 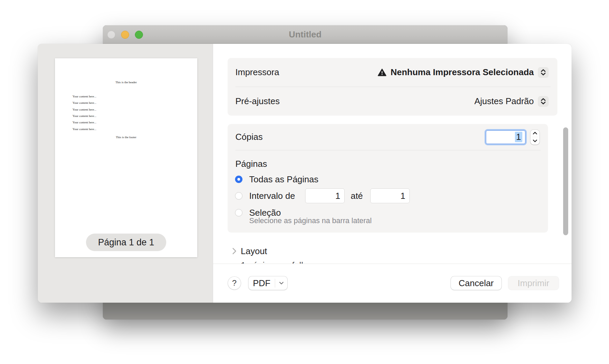 What do you see at coordinates (251, 164) in the screenshot?
I see `pages-label: Páginas` at bounding box center [251, 164].